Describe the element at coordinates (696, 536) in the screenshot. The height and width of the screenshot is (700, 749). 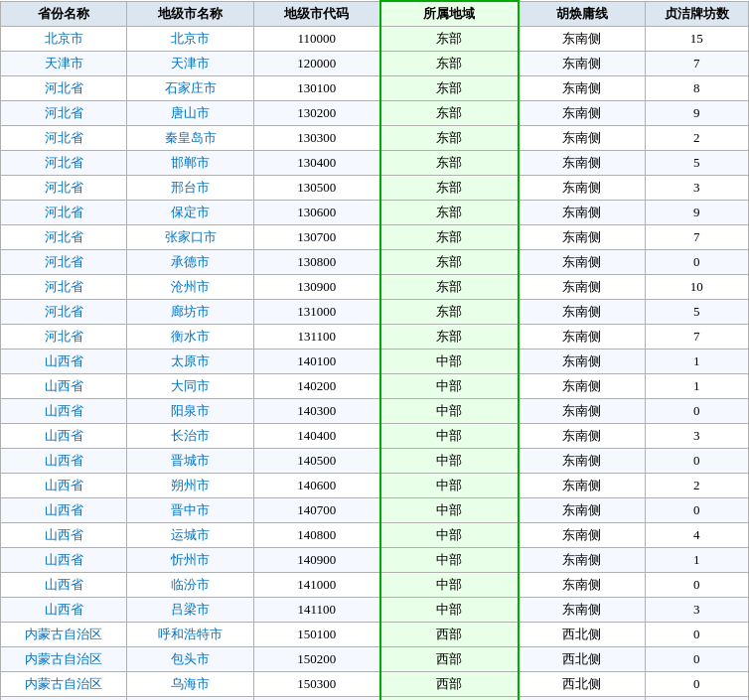
I see `cell-count: 4` at that location.